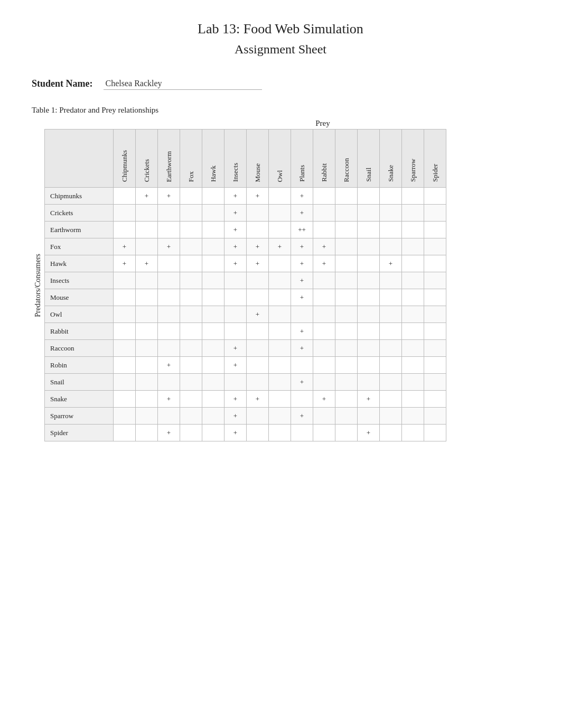  Describe the element at coordinates (435, 331) in the screenshot. I see `cell-rabbit-spider` at that location.